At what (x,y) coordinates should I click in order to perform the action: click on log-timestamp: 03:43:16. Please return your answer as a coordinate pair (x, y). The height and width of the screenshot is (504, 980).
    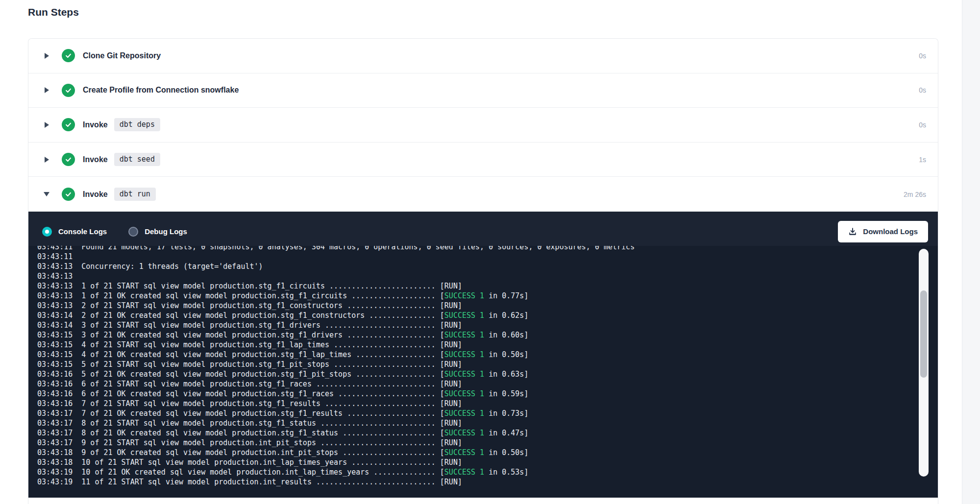
    Looking at the image, I should click on (55, 404).